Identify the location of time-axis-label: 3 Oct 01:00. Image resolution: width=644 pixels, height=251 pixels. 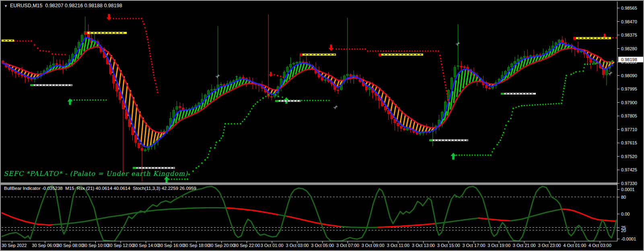
(272, 245).